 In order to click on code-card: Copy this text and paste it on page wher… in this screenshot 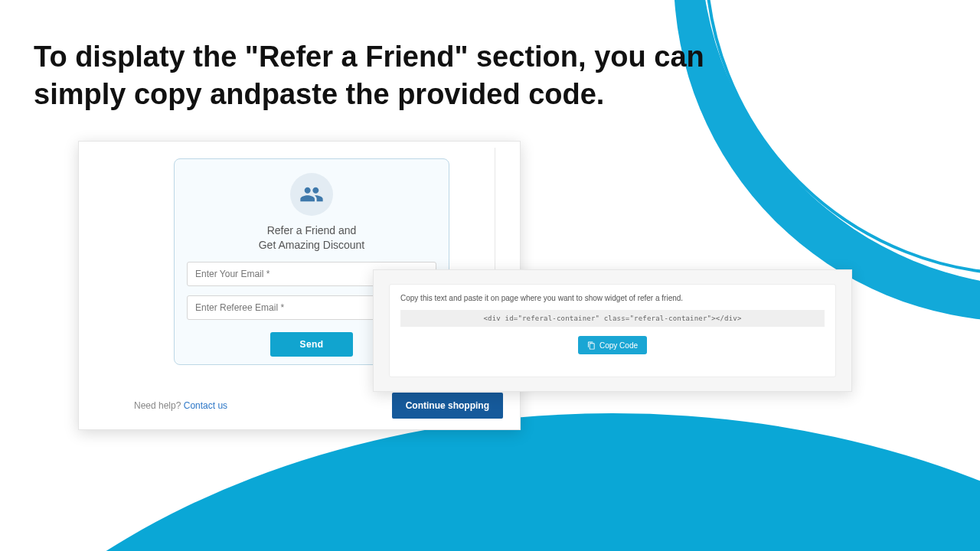, I will do `click(612, 331)`.